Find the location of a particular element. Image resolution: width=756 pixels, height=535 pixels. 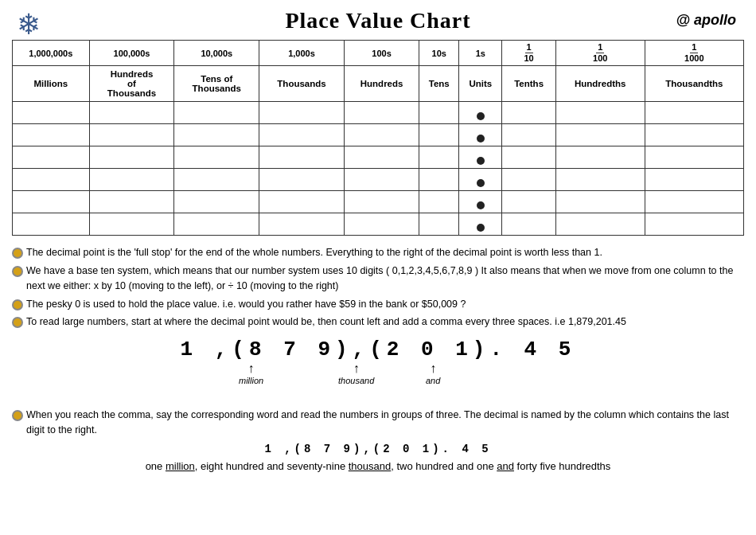

col-header-thousandths: 1 1000 is located at coordinates (694, 53).